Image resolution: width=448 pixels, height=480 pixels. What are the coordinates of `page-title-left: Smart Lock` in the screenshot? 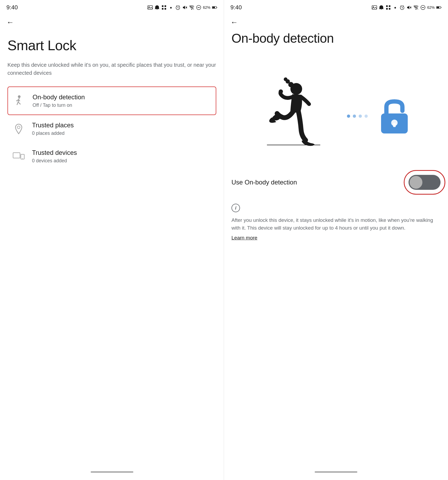 It's located at (112, 45).